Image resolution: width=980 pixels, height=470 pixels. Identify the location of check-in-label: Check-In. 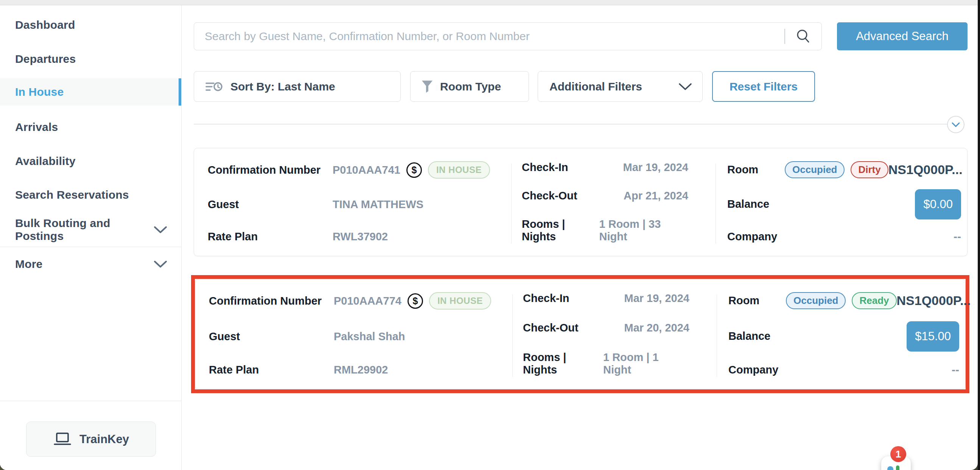
(546, 298).